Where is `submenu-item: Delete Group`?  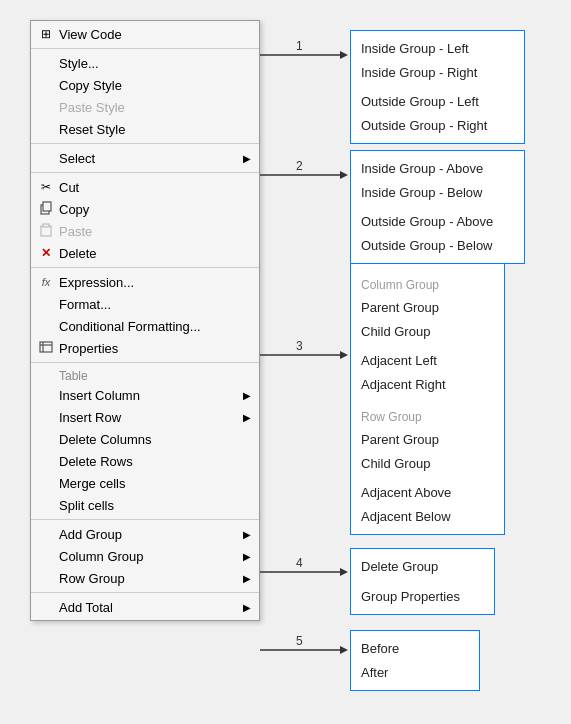 submenu-item: Delete Group is located at coordinates (422, 567).